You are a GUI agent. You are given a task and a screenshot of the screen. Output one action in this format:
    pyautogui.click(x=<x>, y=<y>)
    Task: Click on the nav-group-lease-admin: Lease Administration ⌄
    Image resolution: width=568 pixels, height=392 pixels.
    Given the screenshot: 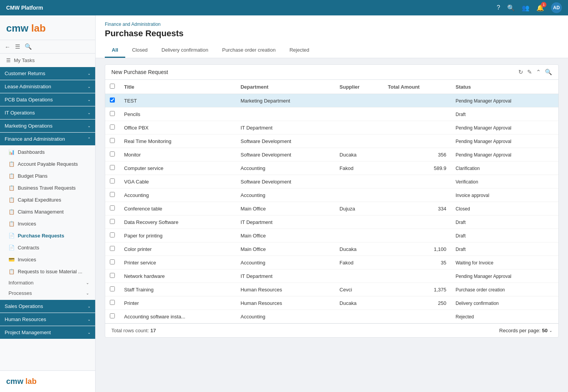 What is the action you would take?
    pyautogui.click(x=48, y=86)
    